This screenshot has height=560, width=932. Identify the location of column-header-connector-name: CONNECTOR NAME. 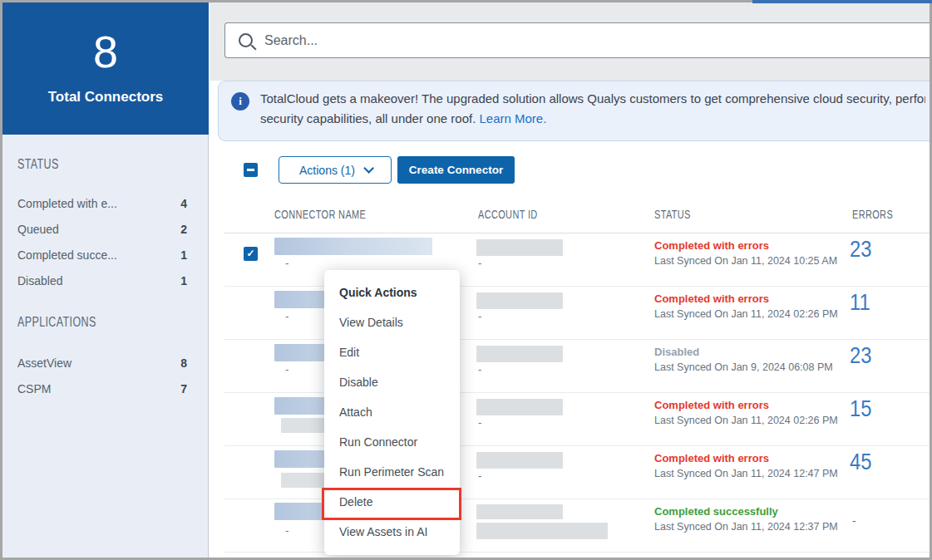
(333, 214).